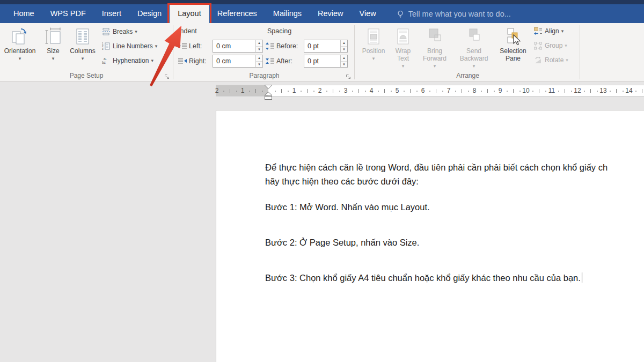 The height and width of the screenshot is (362, 644). I want to click on line-numbers-icon: 123, so click(106, 46).